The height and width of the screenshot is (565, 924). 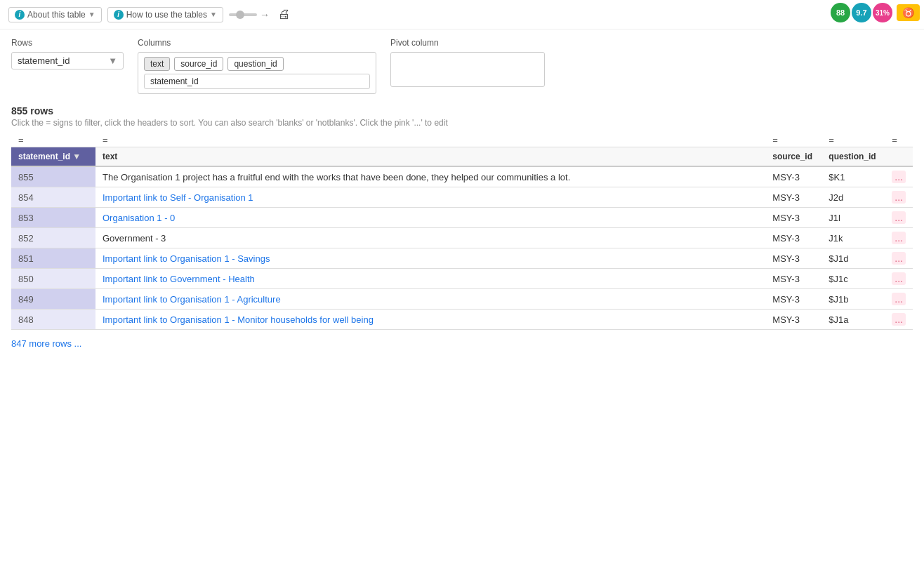 I want to click on about-table-btn: i About this table ▼, so click(x=55, y=15).